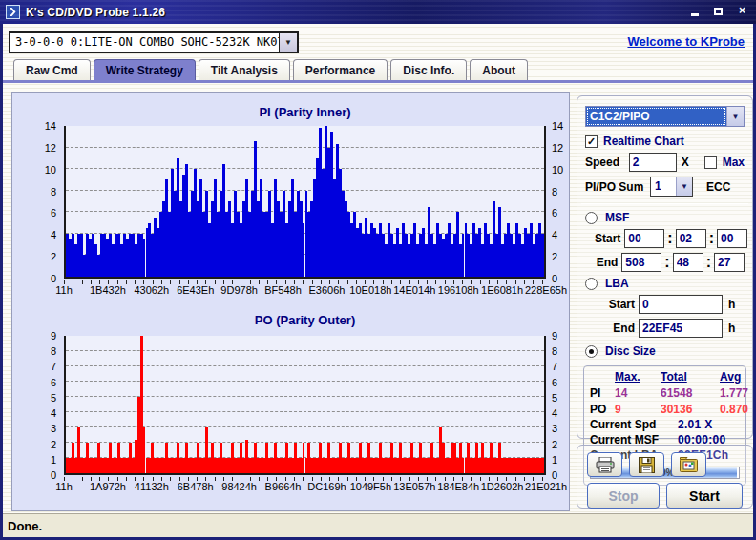 Image resolution: width=756 pixels, height=540 pixels. Describe the element at coordinates (729, 262) in the screenshot. I see `msf-end-frame` at that location.